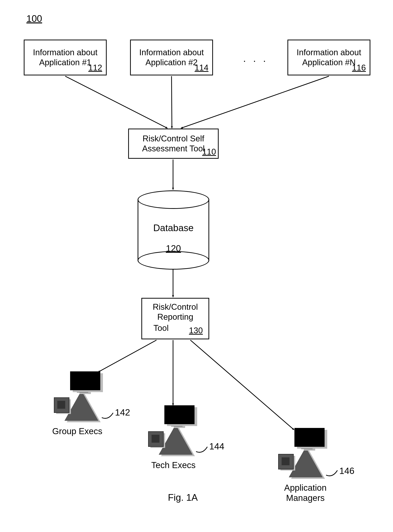 The width and height of the screenshot is (393, 532). What do you see at coordinates (329, 58) in the screenshot?
I see `input-box-3: Information about Application #N 116` at bounding box center [329, 58].